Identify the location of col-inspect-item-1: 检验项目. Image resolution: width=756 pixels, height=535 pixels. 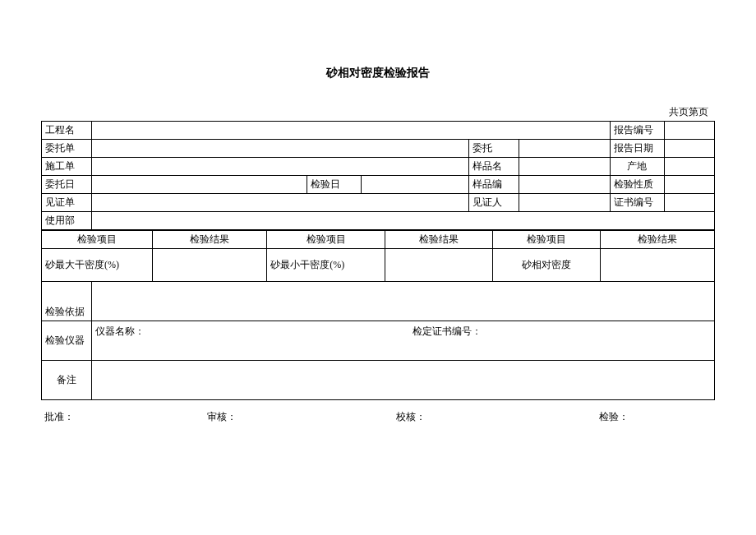
(97, 240).